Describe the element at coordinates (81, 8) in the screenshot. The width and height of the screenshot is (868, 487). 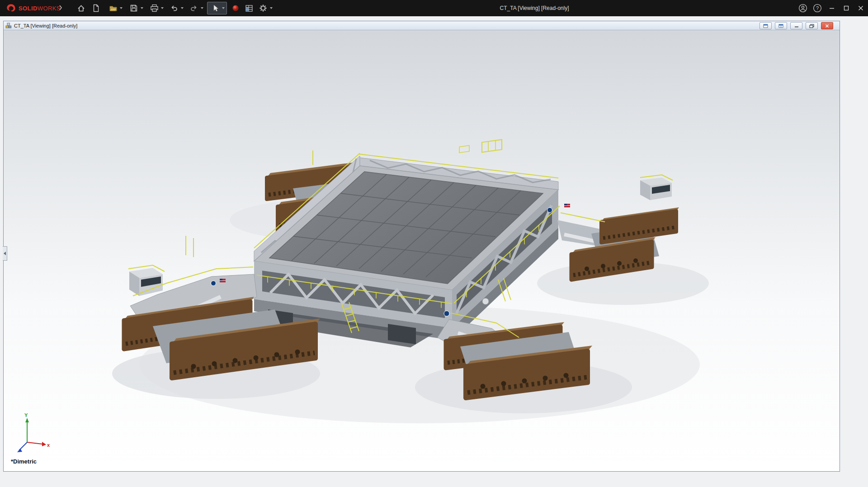
I see `home-button` at that location.